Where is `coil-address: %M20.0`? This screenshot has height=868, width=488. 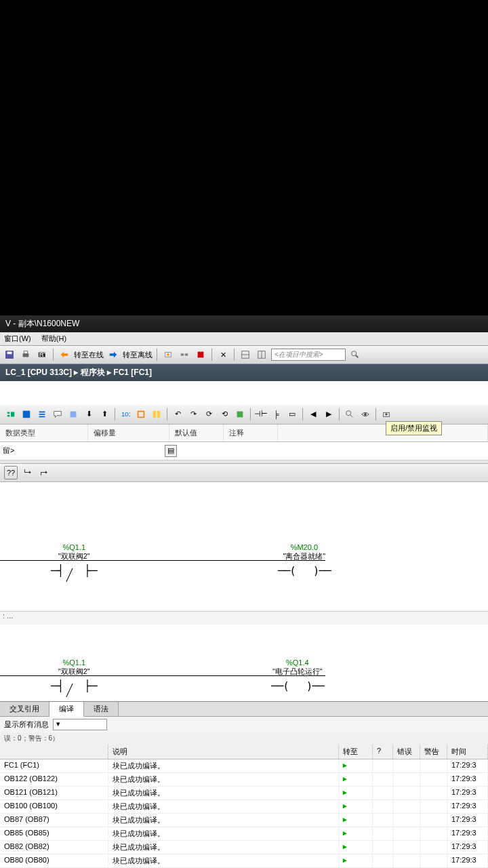
coil-address: %M20.0 is located at coordinates (304, 547).